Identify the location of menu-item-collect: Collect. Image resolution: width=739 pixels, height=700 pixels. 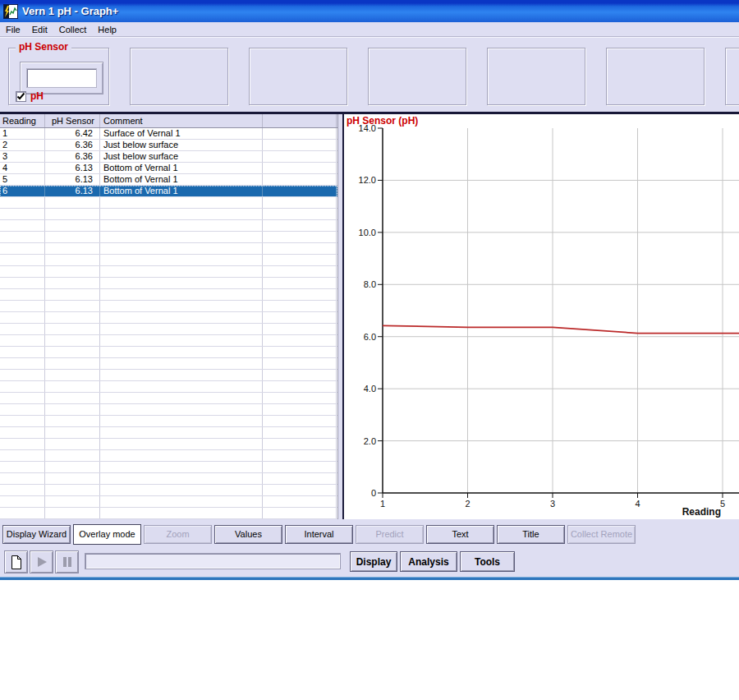
(73, 30).